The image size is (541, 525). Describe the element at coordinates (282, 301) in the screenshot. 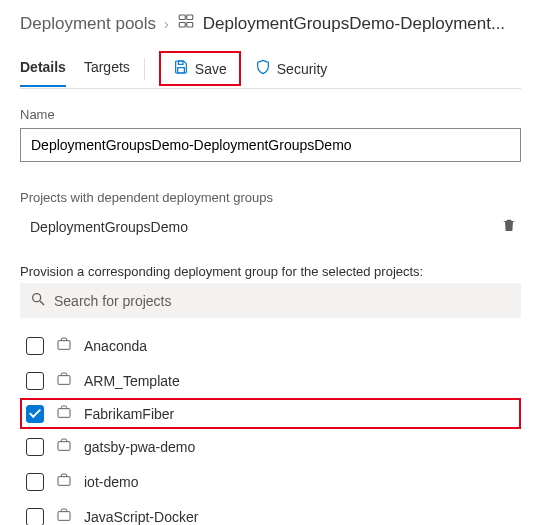

I see `search-input` at that location.